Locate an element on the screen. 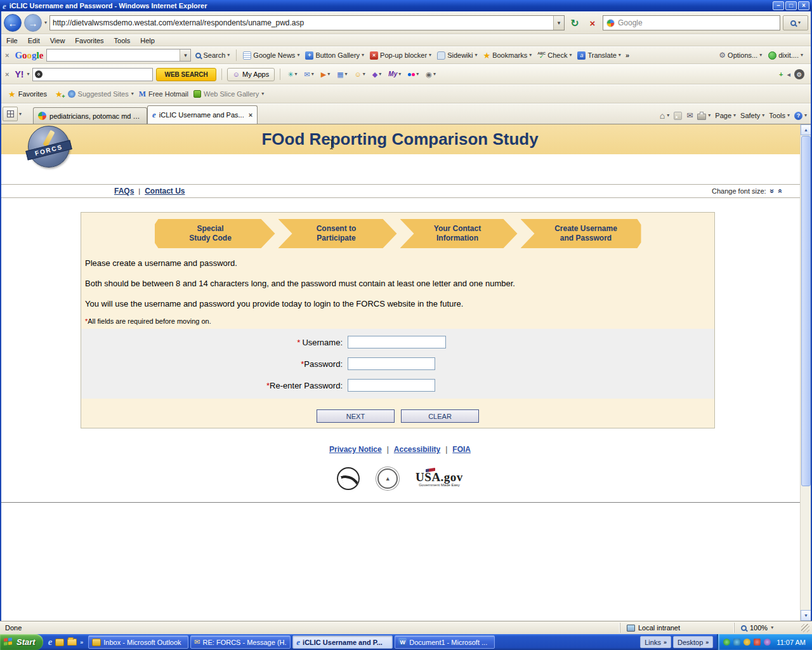 This screenshot has height=650, width=812. tools-menu-button: Tools▾ is located at coordinates (779, 116).